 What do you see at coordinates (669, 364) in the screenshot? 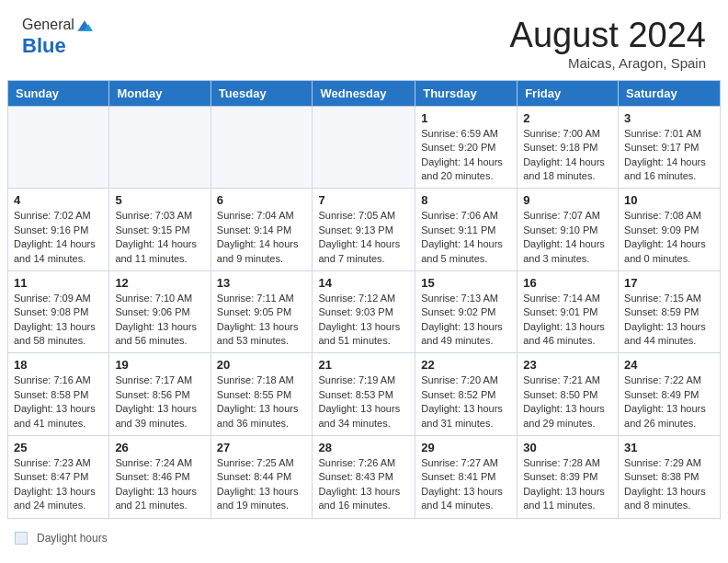
I see `day-number: 24` at bounding box center [669, 364].